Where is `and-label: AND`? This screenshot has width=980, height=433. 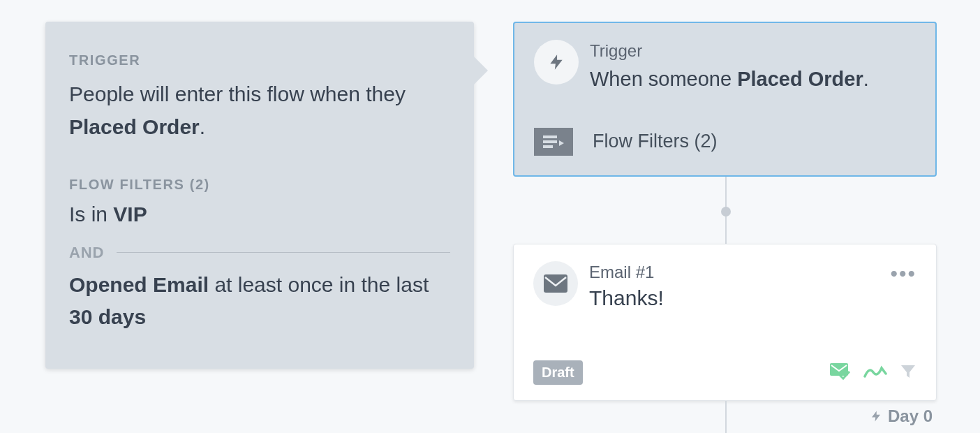 and-label: AND is located at coordinates (87, 253).